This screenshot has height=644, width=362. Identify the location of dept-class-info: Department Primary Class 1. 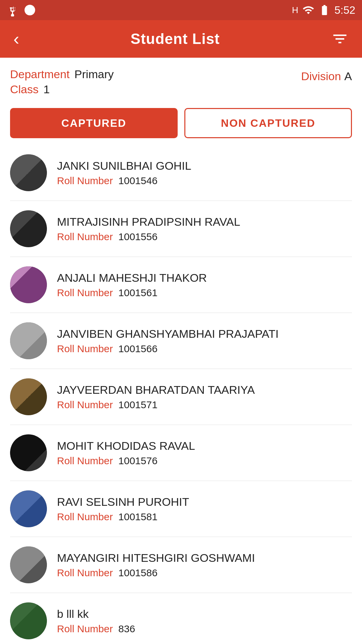
(62, 83).